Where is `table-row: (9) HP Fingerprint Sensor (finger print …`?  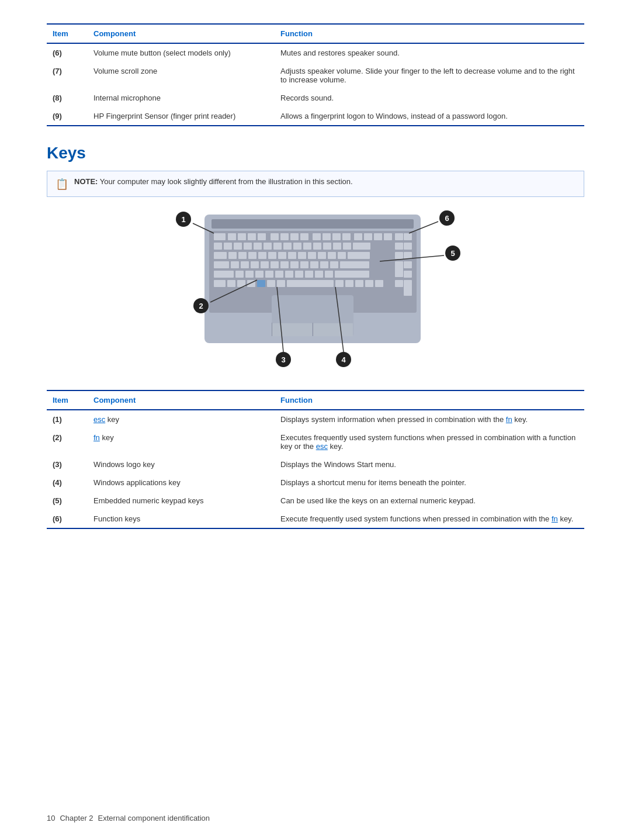 table-row: (9) HP Fingerprint Sensor (finger print … is located at coordinates (316, 116).